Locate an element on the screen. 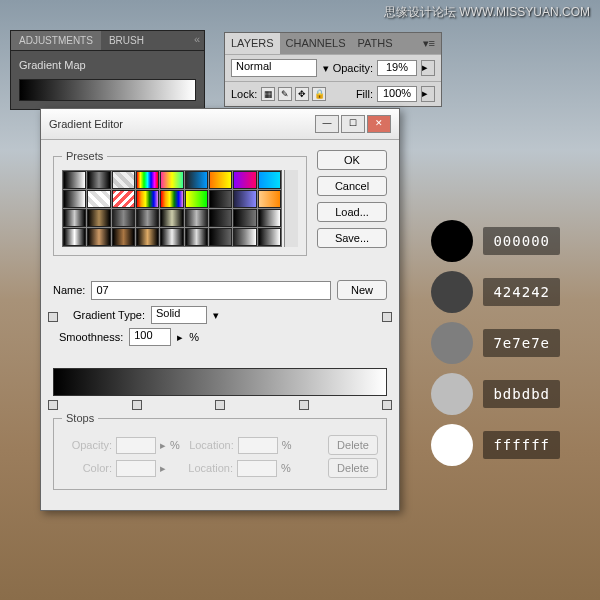  hex-label: 424242 is located at coordinates (522, 292).